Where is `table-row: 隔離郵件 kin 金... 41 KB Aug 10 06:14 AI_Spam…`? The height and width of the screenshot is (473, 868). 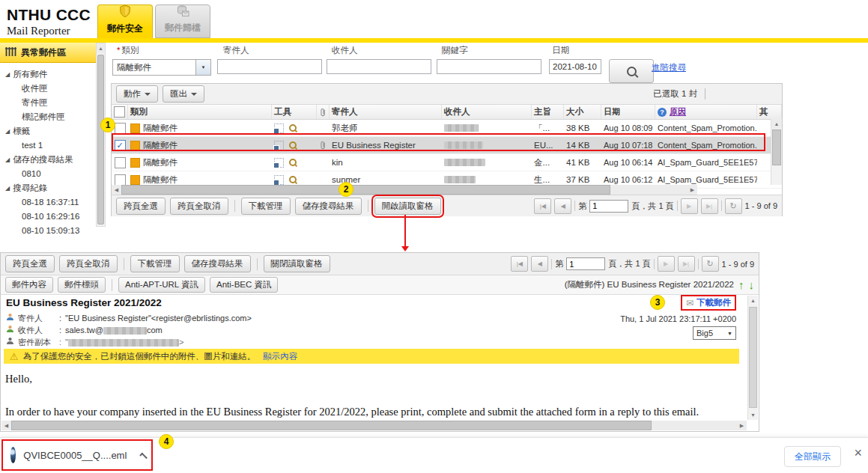
table-row: 隔離郵件 kin 金... 41 KB Aug 10 06:14 AI_Spam… is located at coordinates (446, 163).